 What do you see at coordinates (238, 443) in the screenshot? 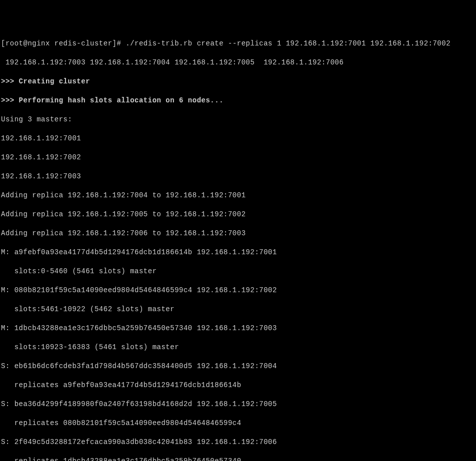
I see `terminal-line: S: 2f049c5d3288172efcaca990a3db038c42041…` at bounding box center [238, 443].